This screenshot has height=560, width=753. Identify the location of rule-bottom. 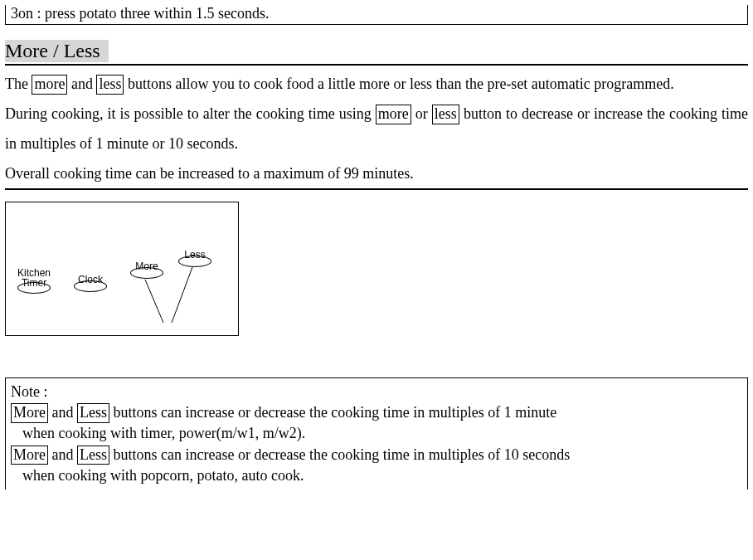
(376, 189).